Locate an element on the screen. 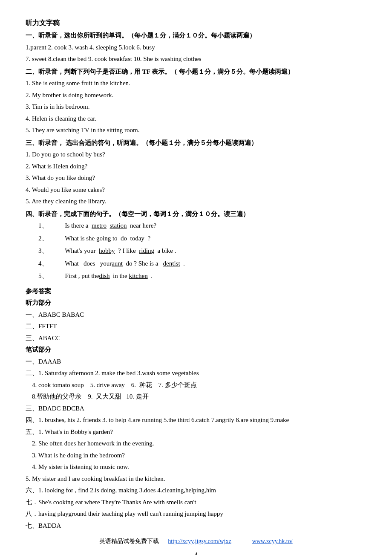 This screenshot has height=555, width=392. section2-item3: 3. Tim is in his bedroom. is located at coordinates (196, 107).